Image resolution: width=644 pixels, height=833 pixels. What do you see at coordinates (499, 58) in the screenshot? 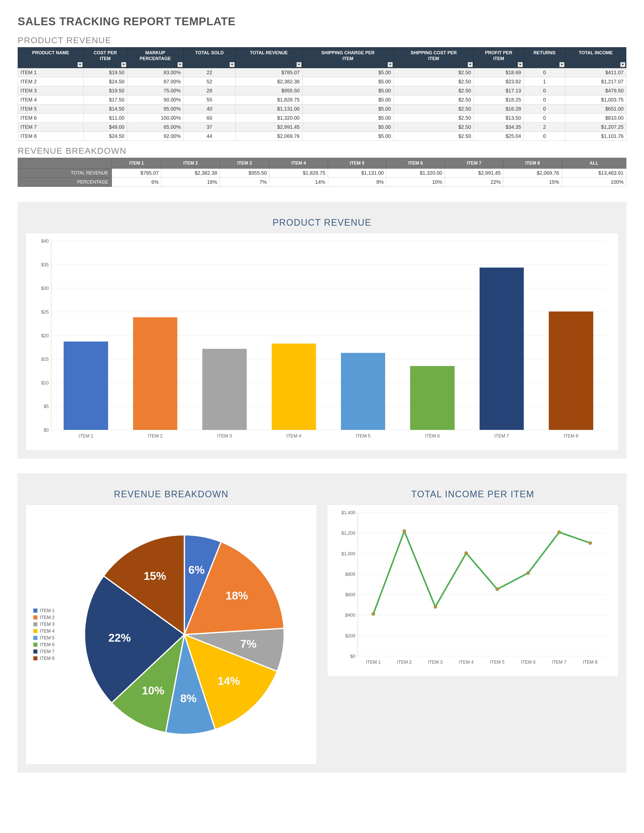
I see `column-header: PROFIT PERITEM` at bounding box center [499, 58].